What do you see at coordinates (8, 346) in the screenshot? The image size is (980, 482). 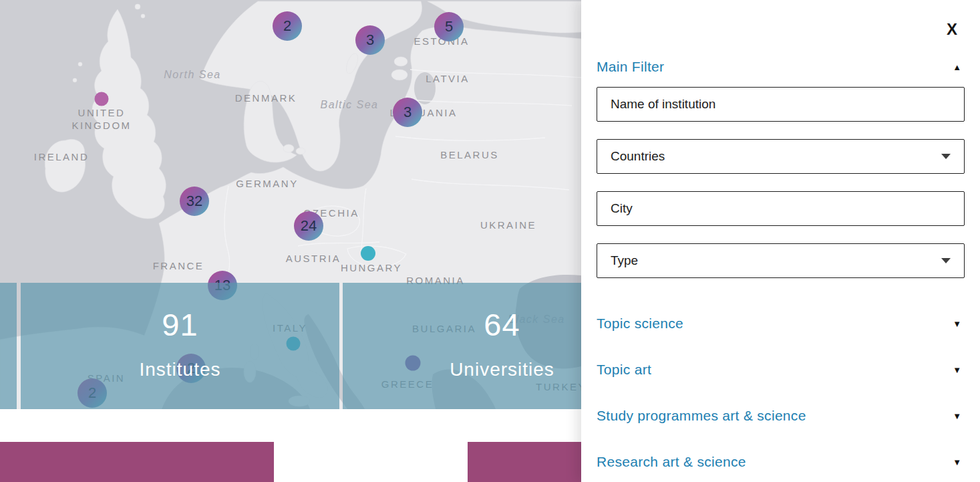 I see `stats-card-partial` at bounding box center [8, 346].